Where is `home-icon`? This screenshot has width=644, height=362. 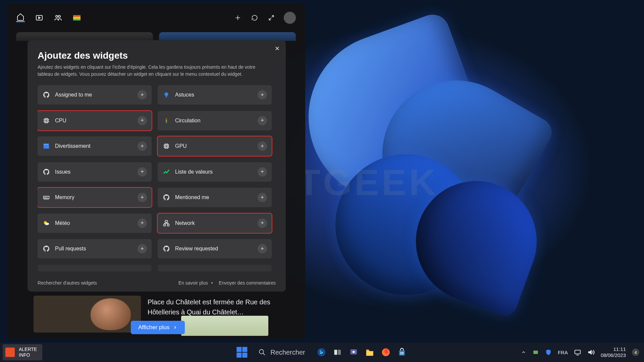
home-icon is located at coordinates (20, 18).